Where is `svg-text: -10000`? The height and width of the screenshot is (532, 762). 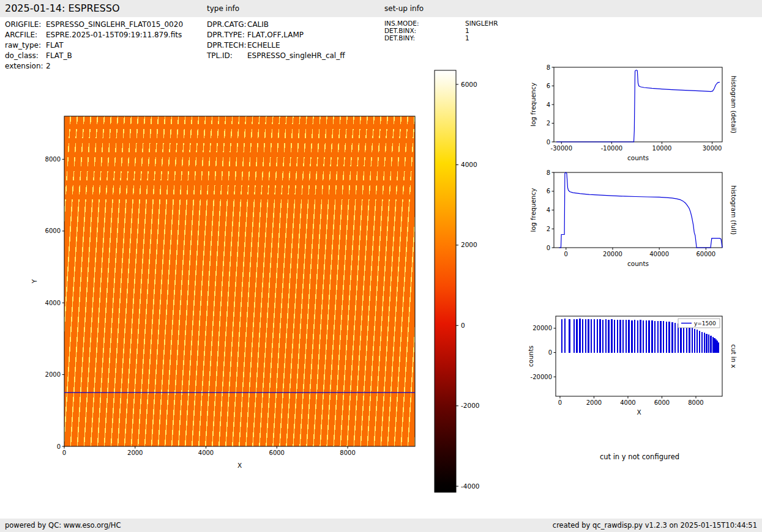 svg-text: -10000 is located at coordinates (612, 148).